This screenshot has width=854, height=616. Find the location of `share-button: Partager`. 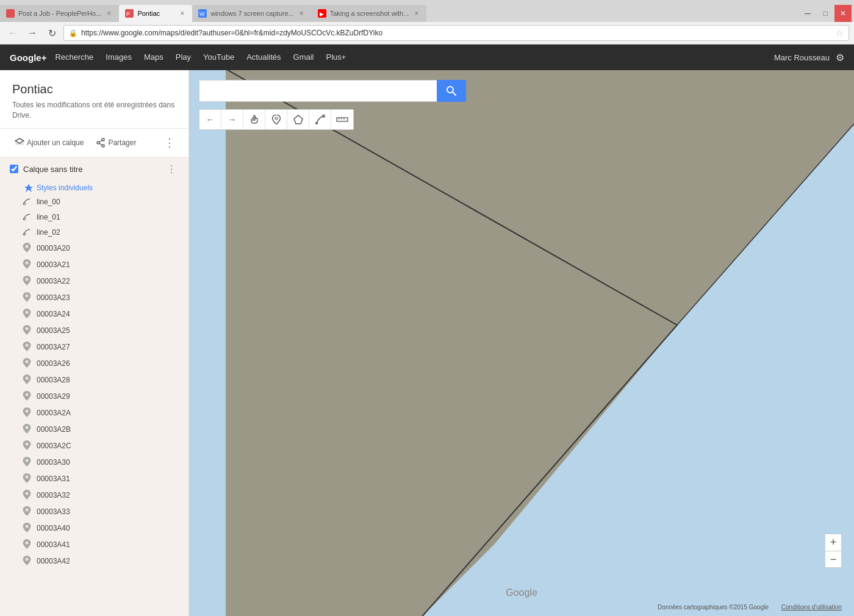

share-button: Partager is located at coordinates (116, 143).